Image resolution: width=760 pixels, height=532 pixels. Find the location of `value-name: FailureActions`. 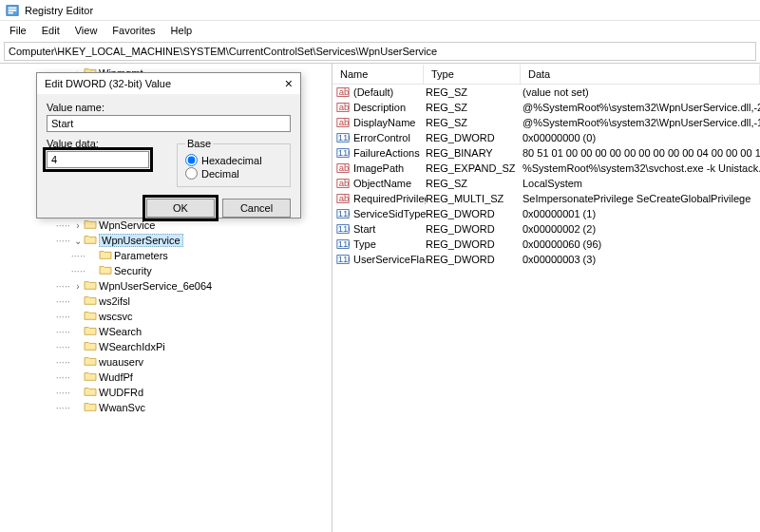

value-name: FailureActions is located at coordinates (390, 153).